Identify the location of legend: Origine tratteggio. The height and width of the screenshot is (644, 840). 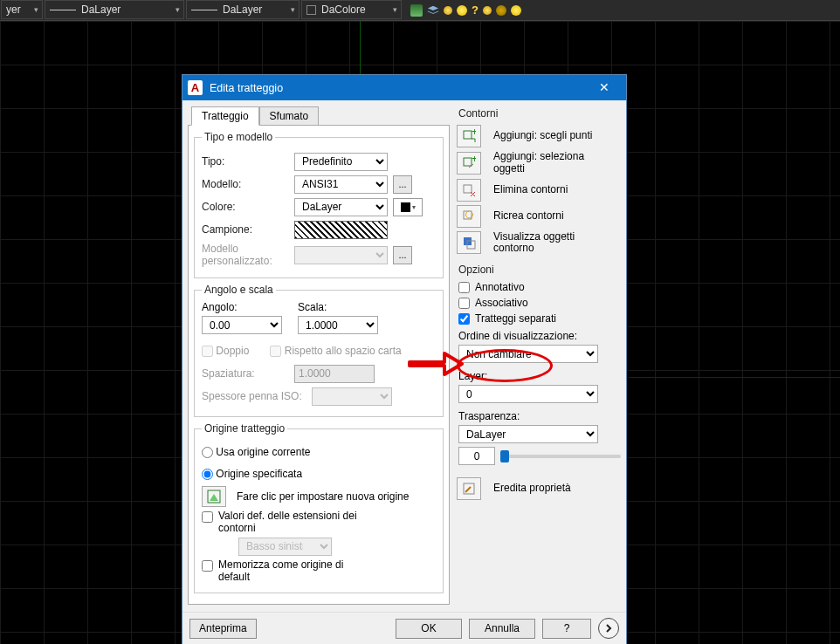
(244, 428).